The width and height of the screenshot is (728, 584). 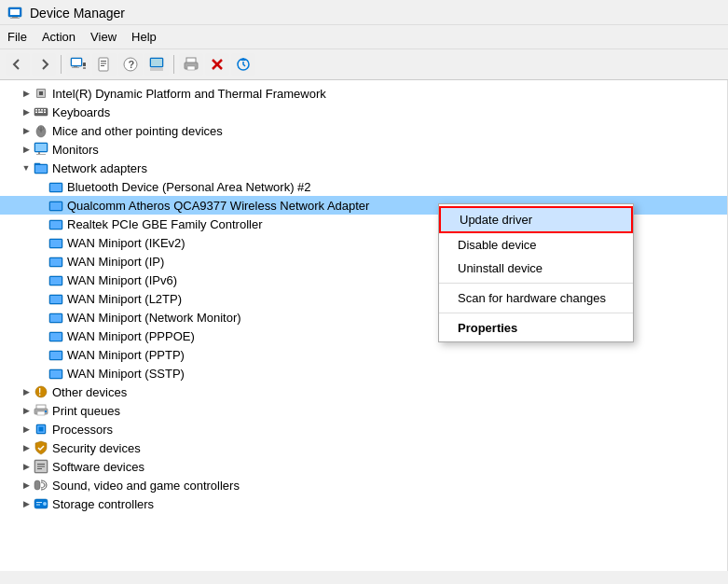 I want to click on bluetooth-label: Bluetooth Device (Personal Area Network)…, so click(x=189, y=187).